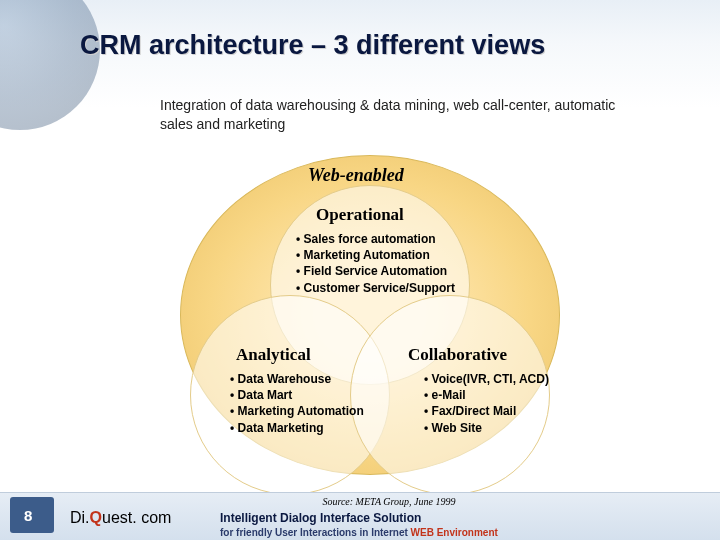 The height and width of the screenshot is (540, 720). What do you see at coordinates (376, 288) in the screenshot?
I see `bullet-item: Customer Service/Support` at bounding box center [376, 288].